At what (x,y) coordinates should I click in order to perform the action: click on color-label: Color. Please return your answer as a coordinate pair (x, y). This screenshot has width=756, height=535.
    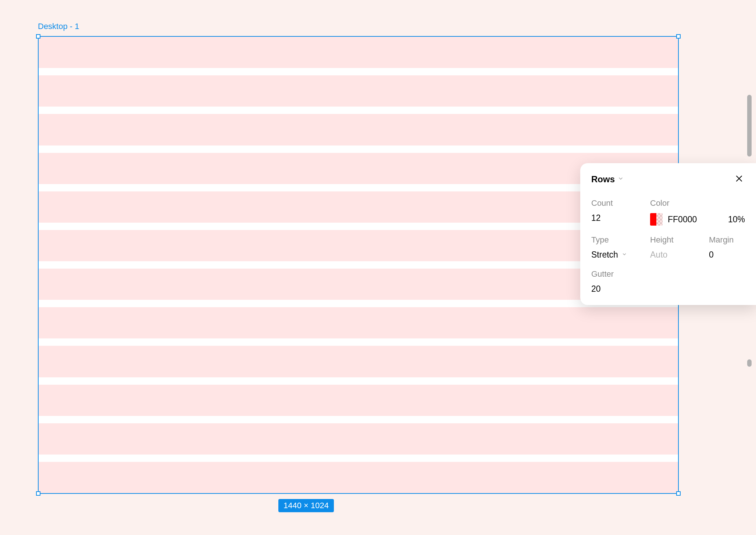
    Looking at the image, I should click on (698, 203).